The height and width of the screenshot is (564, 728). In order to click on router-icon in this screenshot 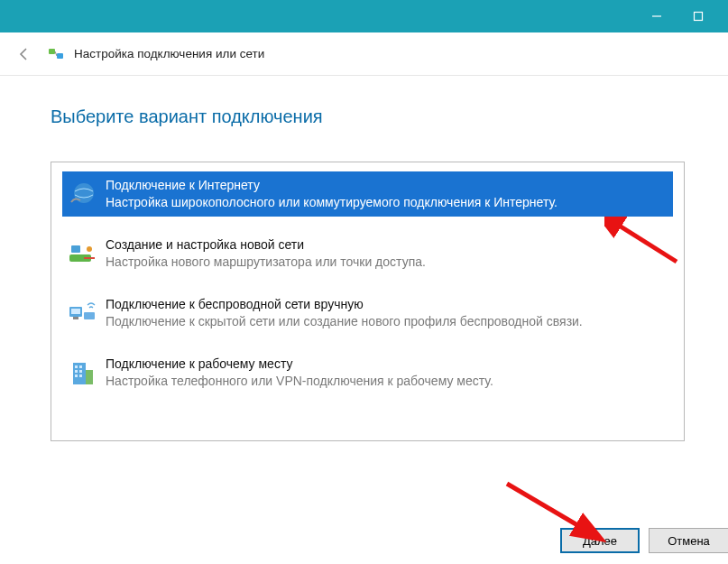, I will do `click(82, 254)`.